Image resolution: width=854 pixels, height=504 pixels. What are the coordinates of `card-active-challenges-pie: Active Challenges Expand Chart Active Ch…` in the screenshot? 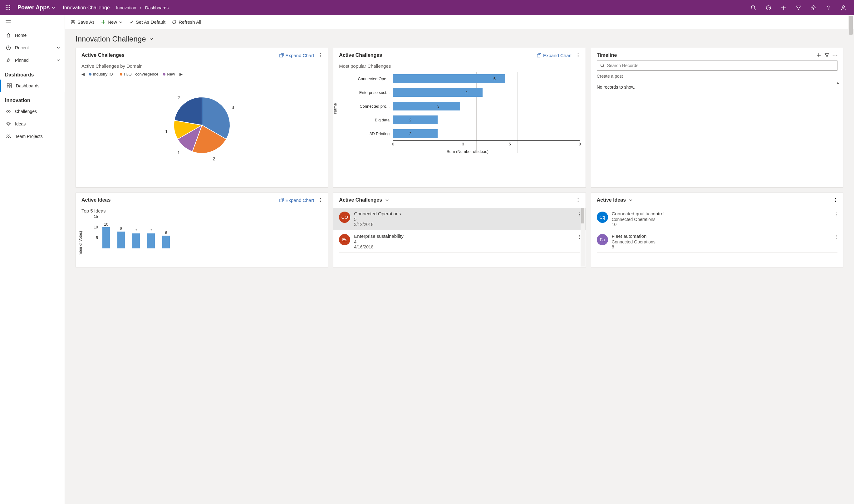 It's located at (202, 118).